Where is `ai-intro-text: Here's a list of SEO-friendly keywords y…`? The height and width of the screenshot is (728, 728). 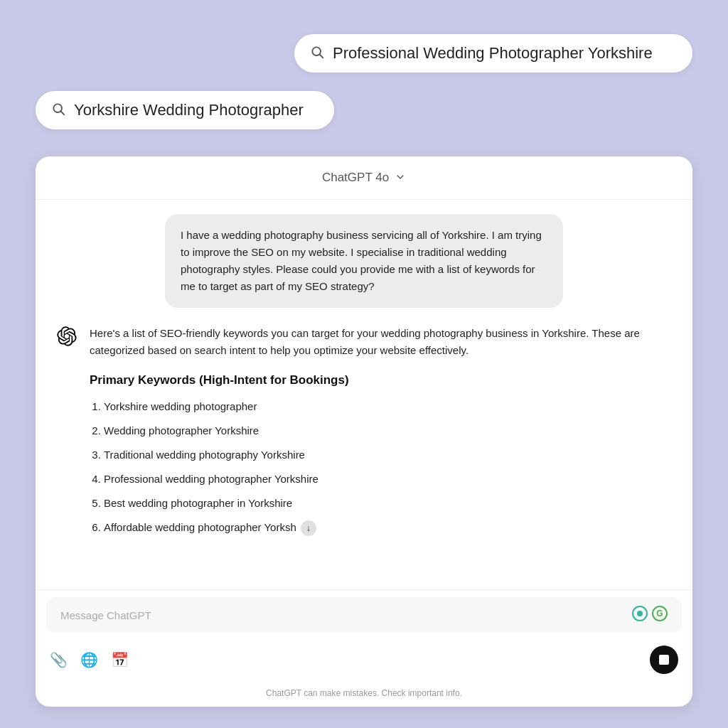
ai-intro-text: Here's a list of SEO-friendly keywords y… is located at coordinates (380, 342).